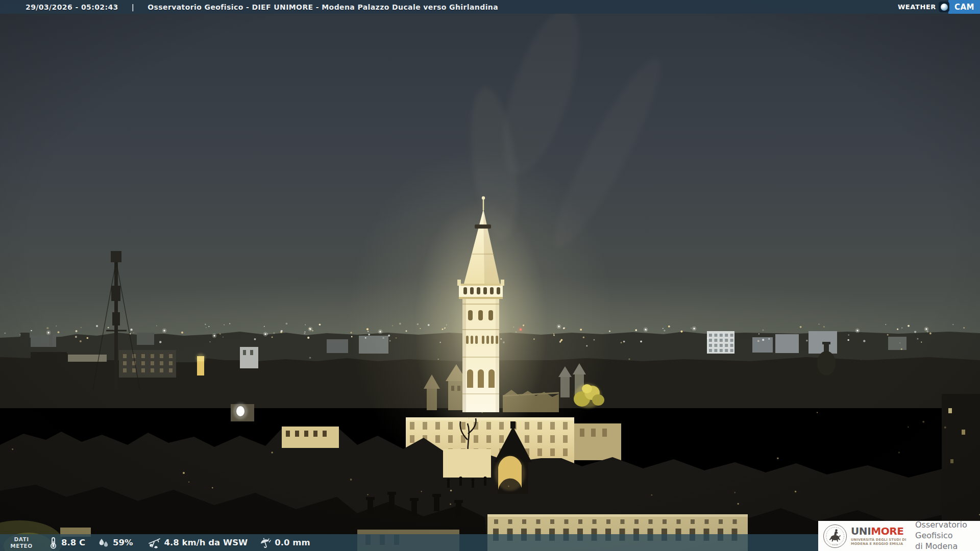 The height and width of the screenshot is (551, 980). I want to click on temperature-item: 8.8 C, so click(66, 543).